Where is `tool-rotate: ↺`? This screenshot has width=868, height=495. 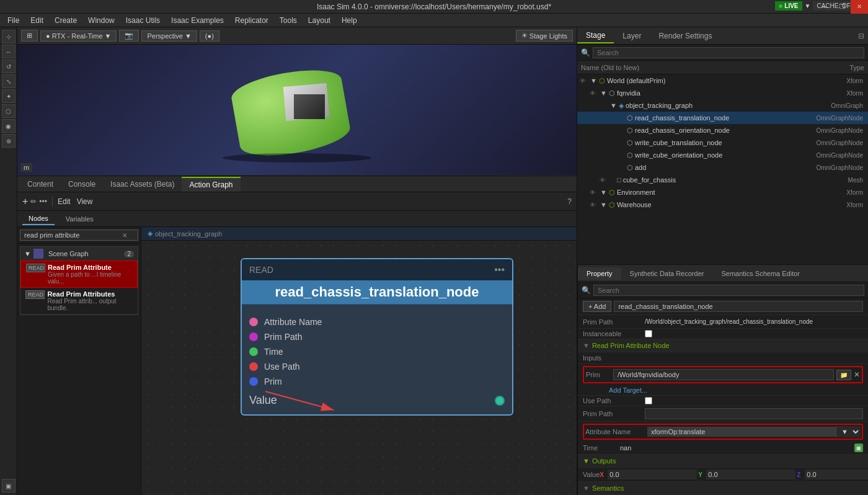
tool-rotate: ↺ is located at coordinates (9, 66).